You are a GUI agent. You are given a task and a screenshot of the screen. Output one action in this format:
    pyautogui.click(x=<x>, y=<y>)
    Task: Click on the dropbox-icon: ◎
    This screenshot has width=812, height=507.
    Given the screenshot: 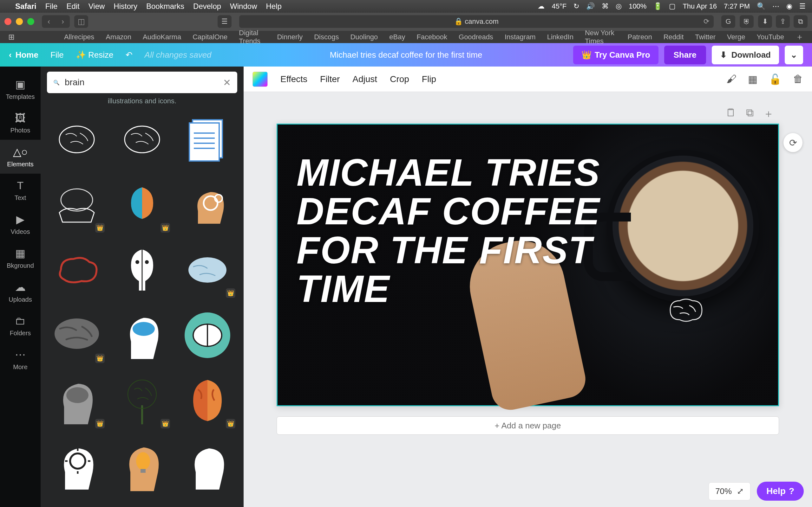 What is the action you would take?
    pyautogui.click(x=619, y=6)
    